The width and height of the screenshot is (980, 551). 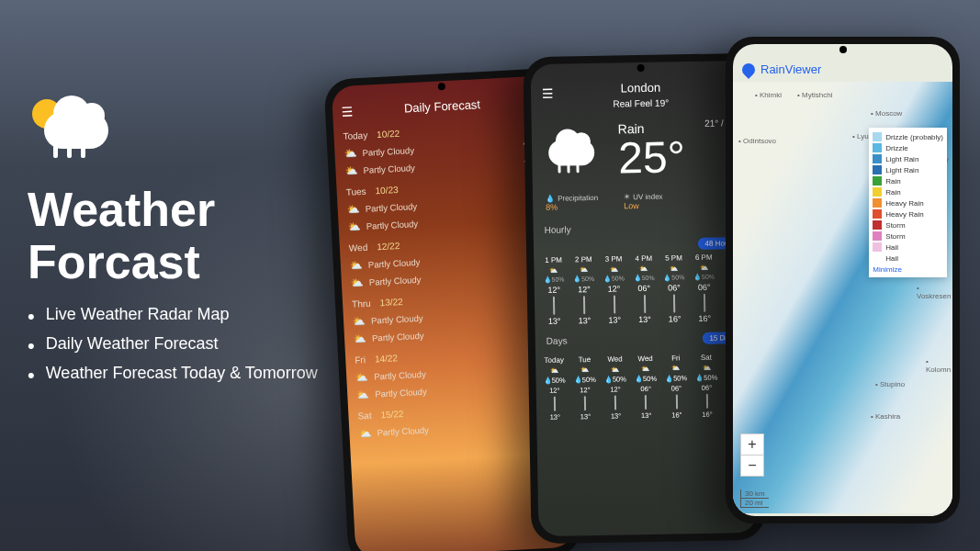 What do you see at coordinates (907, 148) in the screenshot?
I see `legend-row: Drizzle` at bounding box center [907, 148].